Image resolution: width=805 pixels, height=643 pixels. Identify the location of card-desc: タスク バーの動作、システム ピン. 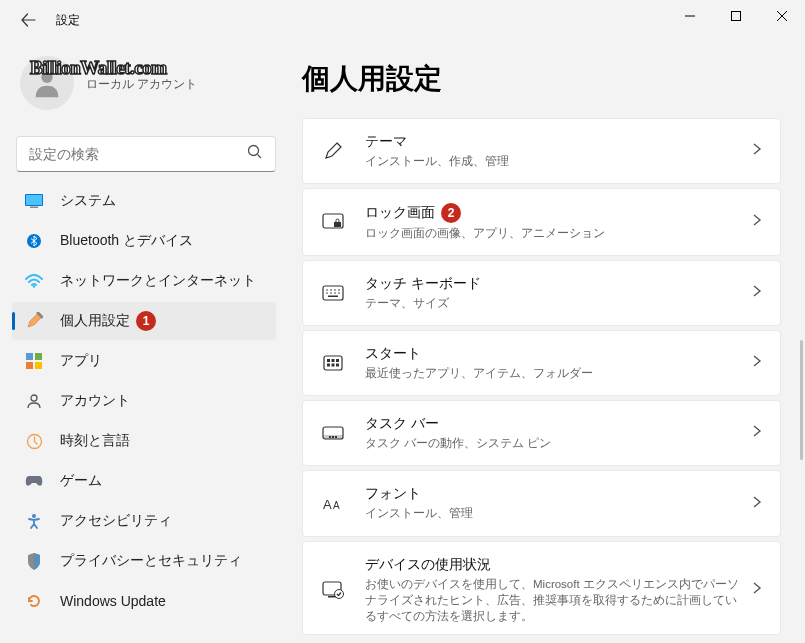
(554, 443).